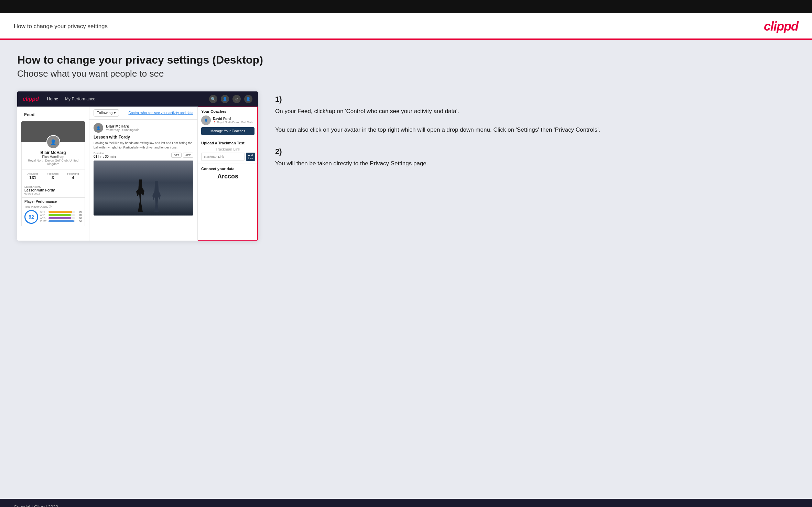 The height and width of the screenshot is (507, 812). What do you see at coordinates (228, 122) in the screenshot?
I see `coaches-section: Your Coaches 👤 David Ford 📍 Royal North …` at bounding box center [228, 122].